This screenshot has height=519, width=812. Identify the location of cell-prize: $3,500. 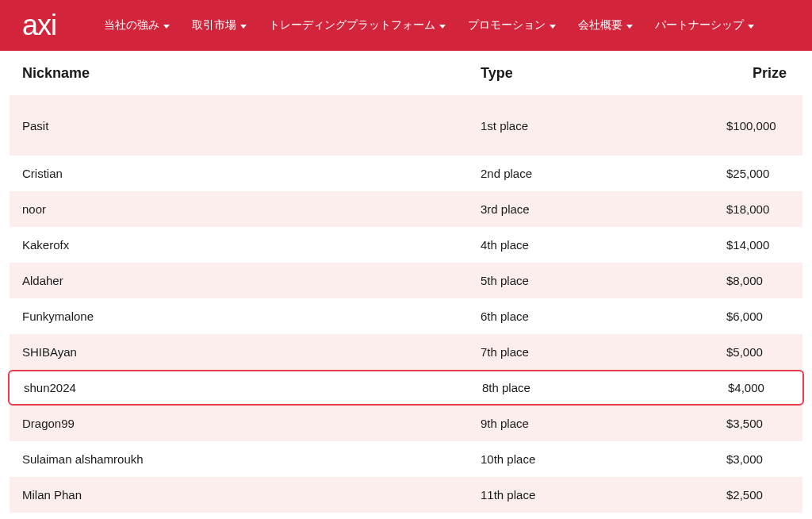
(758, 424).